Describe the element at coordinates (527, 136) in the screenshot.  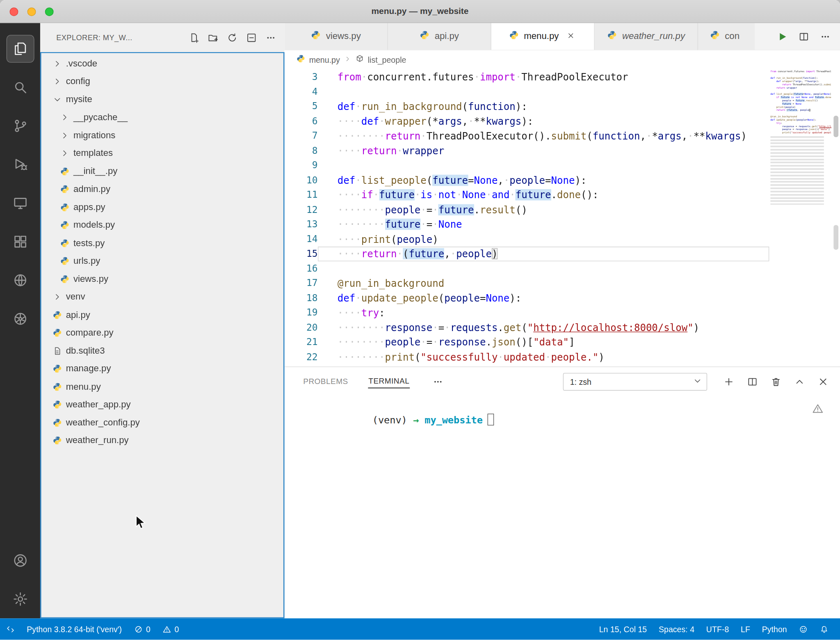
I see `code-line-7: 7········return·ThreadPoolExecutor().sub…` at that location.